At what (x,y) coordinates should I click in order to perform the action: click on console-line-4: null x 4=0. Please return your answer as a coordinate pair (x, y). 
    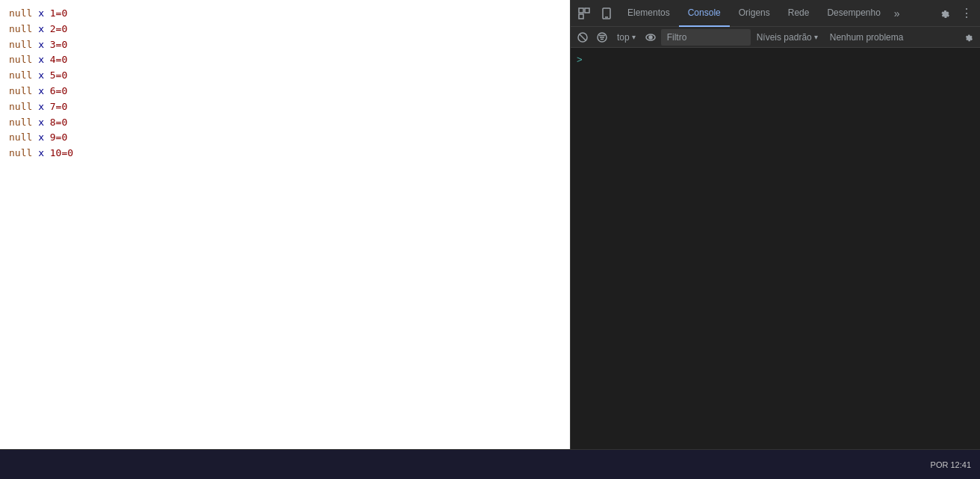
    Looking at the image, I should click on (285, 60).